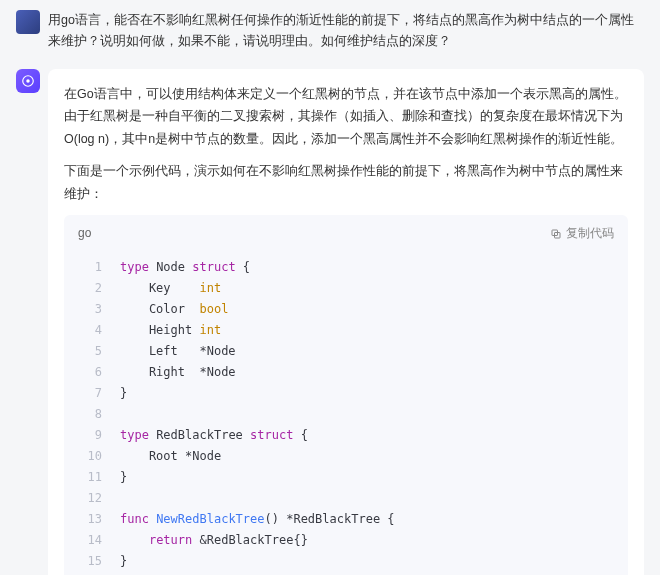 This screenshot has width=660, height=575. What do you see at coordinates (582, 234) in the screenshot?
I see `copy-button: 复制代码` at bounding box center [582, 234].